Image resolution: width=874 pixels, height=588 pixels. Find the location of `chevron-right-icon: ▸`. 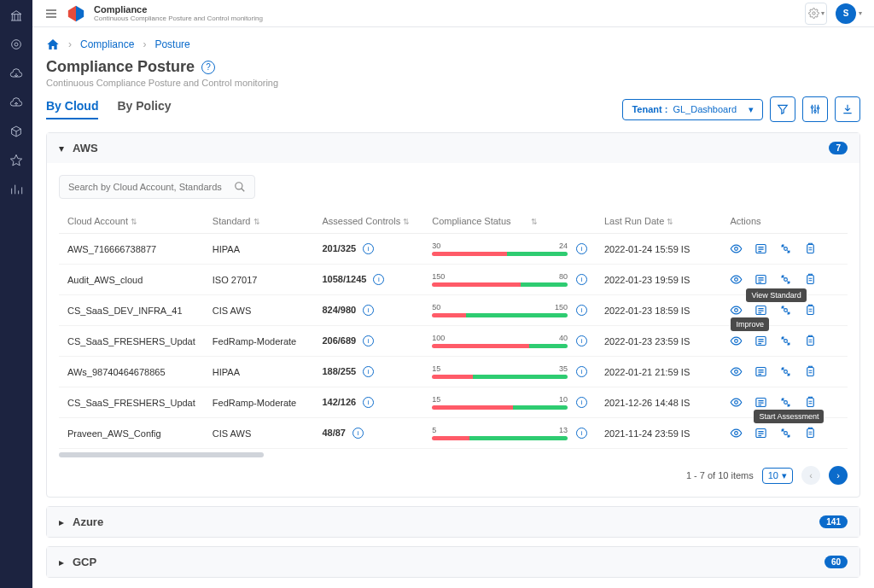

chevron-right-icon: ▸ is located at coordinates (61, 522).